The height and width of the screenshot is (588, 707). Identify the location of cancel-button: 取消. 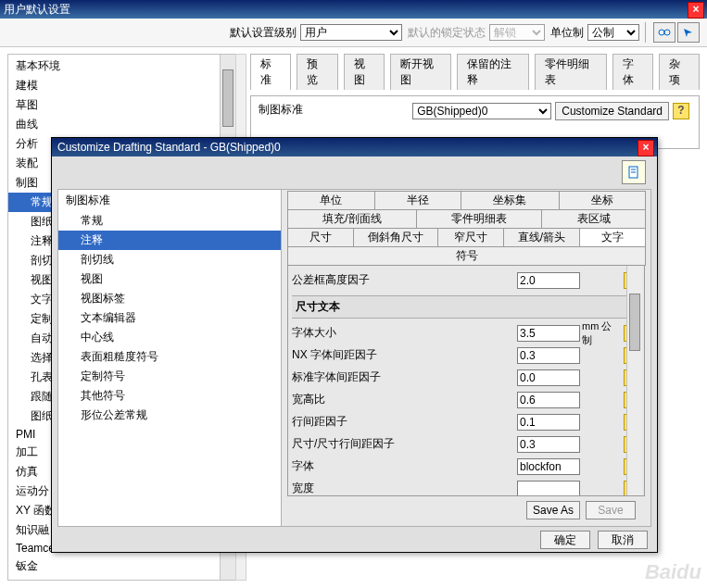
(623, 540).